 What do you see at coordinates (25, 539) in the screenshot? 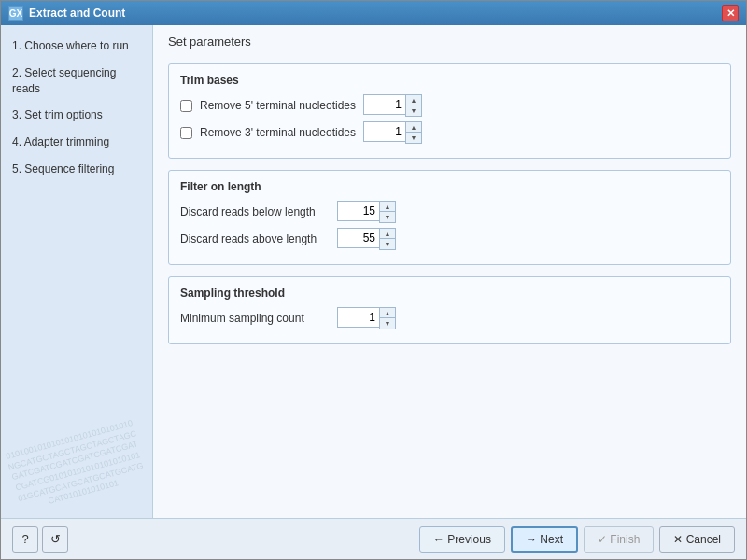
I see `help-button: ?` at bounding box center [25, 539].